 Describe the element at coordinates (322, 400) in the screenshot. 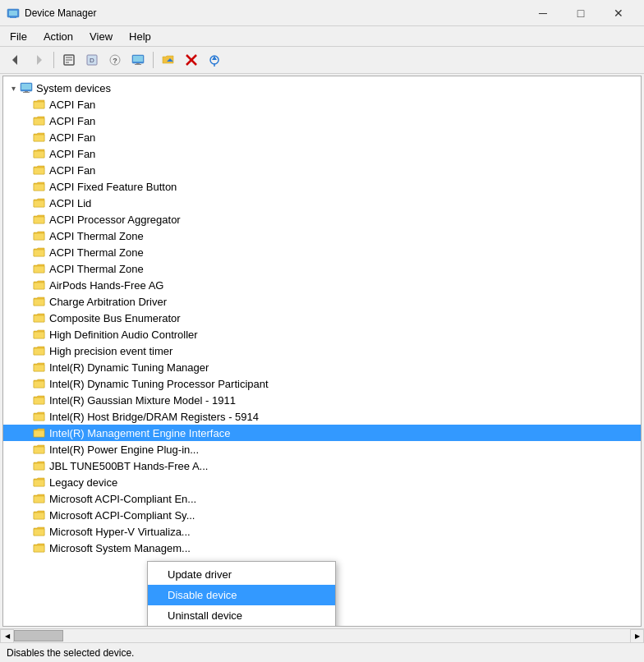

I see `tree-item: Intel(R) Gaussian Mixture Model - 1911` at that location.